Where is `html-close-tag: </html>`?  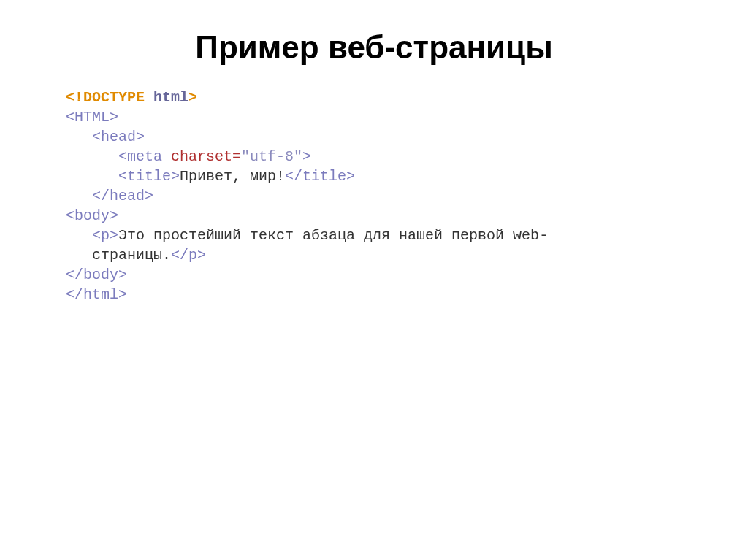
html-close-tag: </html> is located at coordinates (96, 295).